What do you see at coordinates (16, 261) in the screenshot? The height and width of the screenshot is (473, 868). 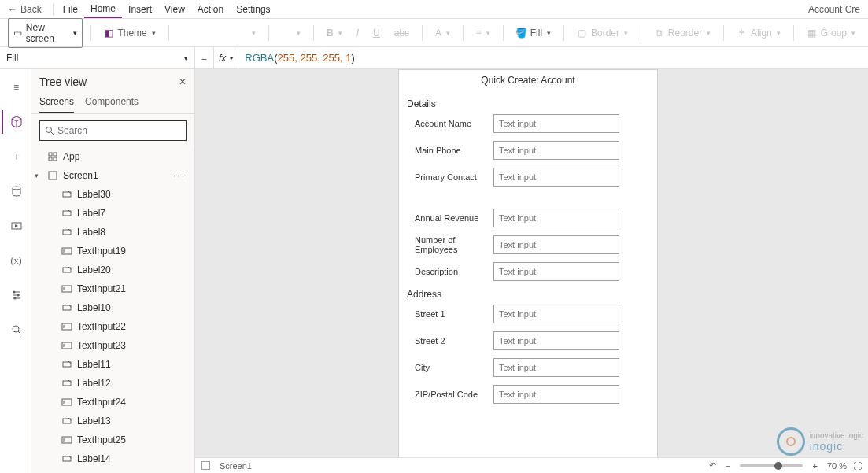 I see `rail-variables: (x)` at bounding box center [16, 261].